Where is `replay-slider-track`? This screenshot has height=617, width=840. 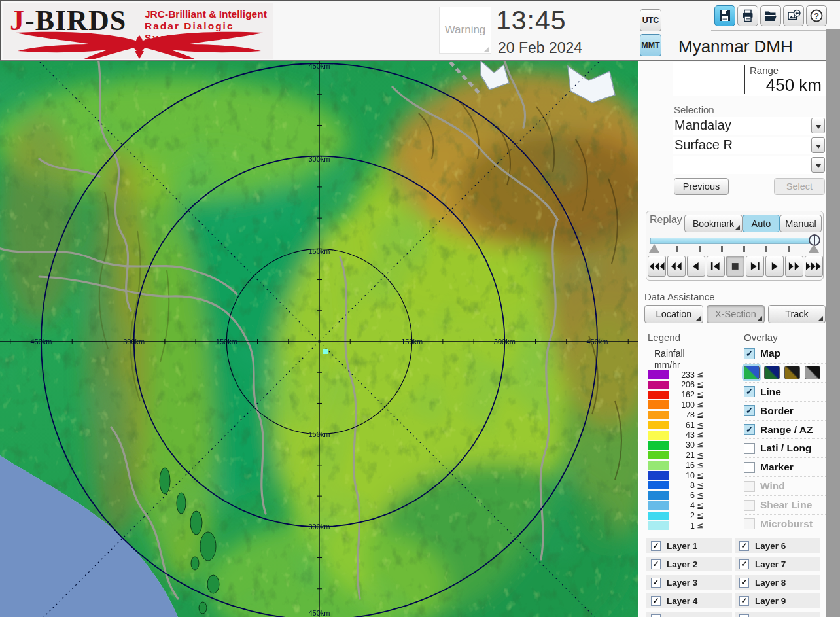 replay-slider-track is located at coordinates (732, 241).